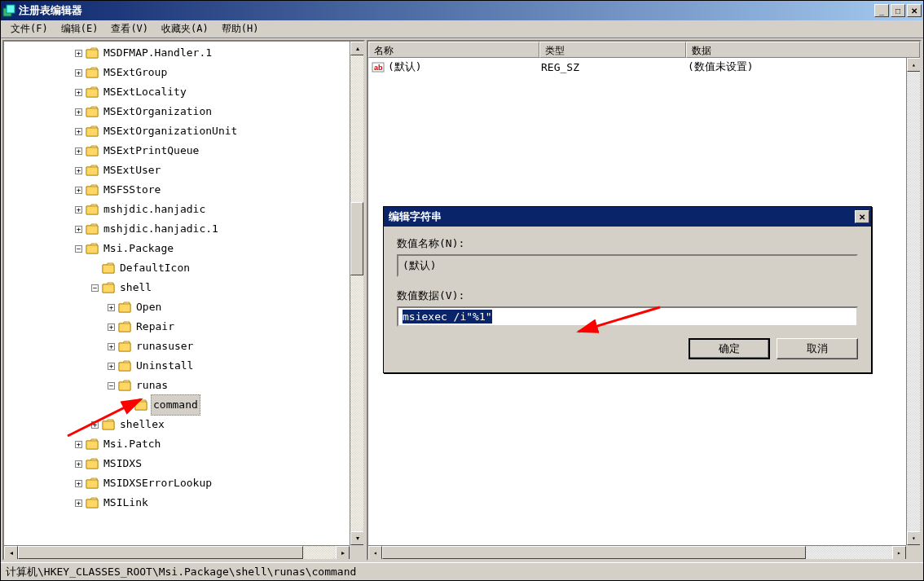  Describe the element at coordinates (184, 112) in the screenshot. I see `tree-item: +MSExtOrganization` at that location.